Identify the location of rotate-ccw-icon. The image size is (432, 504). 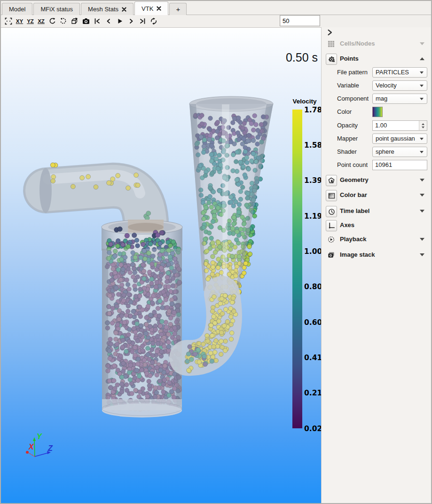
(52, 21).